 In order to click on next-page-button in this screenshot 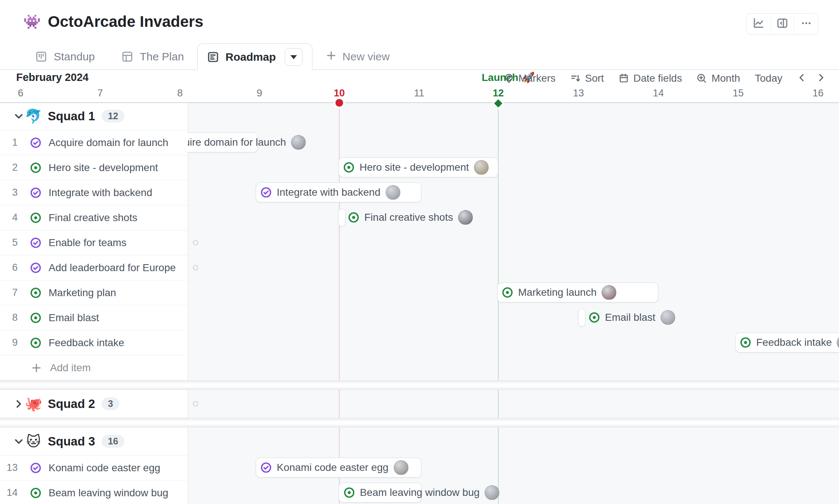, I will do `click(821, 78)`.